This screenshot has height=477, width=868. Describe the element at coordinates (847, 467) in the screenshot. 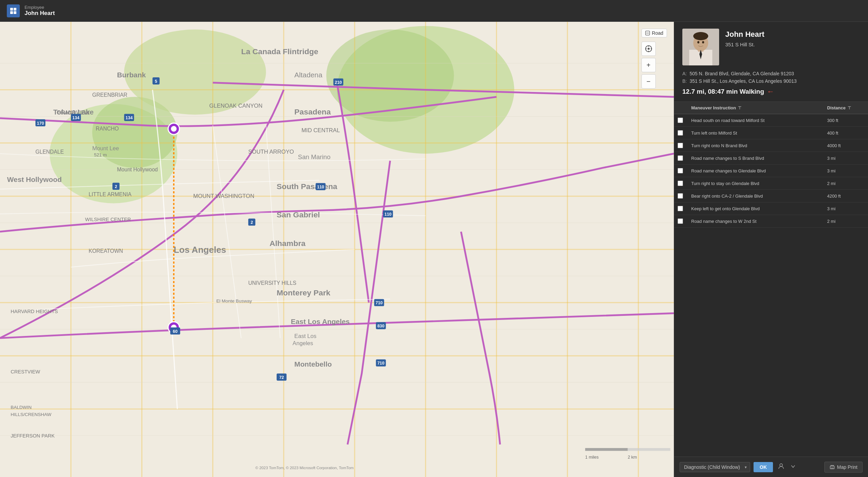

I see `print-map-label: Map Print` at that location.